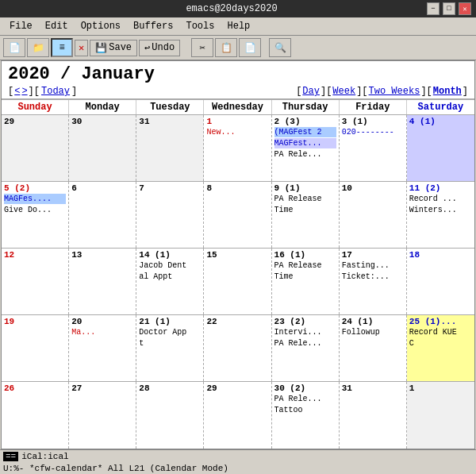  What do you see at coordinates (373, 132) in the screenshot?
I see `event-jan-3-1: 020--------` at bounding box center [373, 132].